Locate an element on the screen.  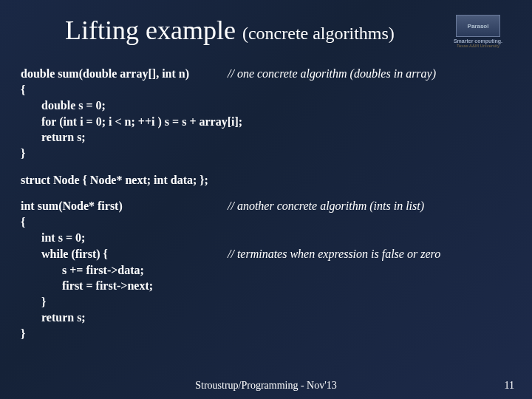
logo-tagline-1: Smarter computing. is located at coordinates (478, 41).